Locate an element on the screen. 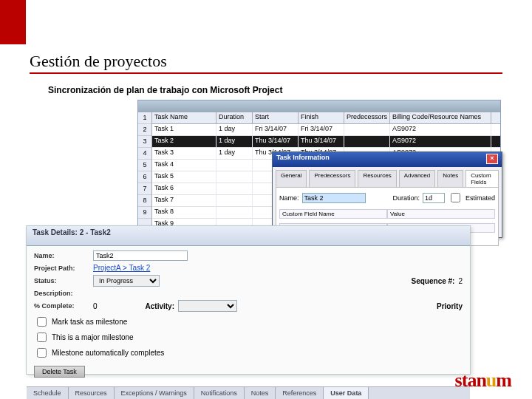 The image size is (532, 399). page-subtitle: Sincronización de plan de trabajo con Mi… is located at coordinates (166, 90).